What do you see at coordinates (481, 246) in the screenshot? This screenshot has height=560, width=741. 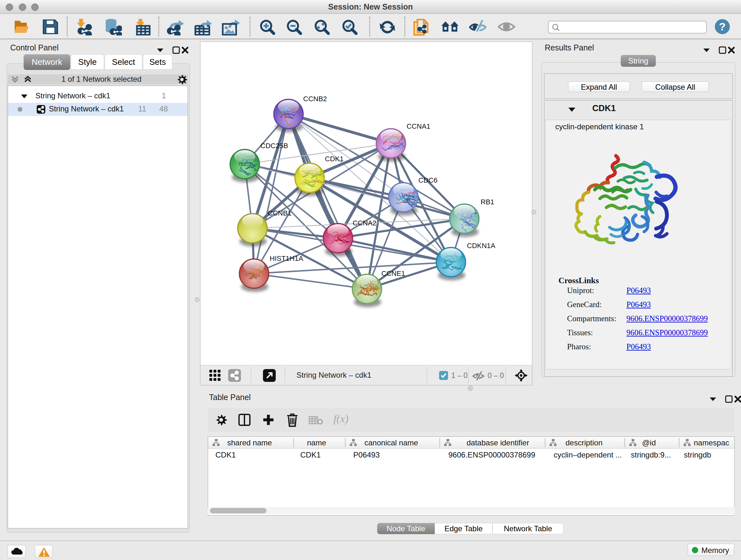 I see `svg-text: CDKN1A` at bounding box center [481, 246].